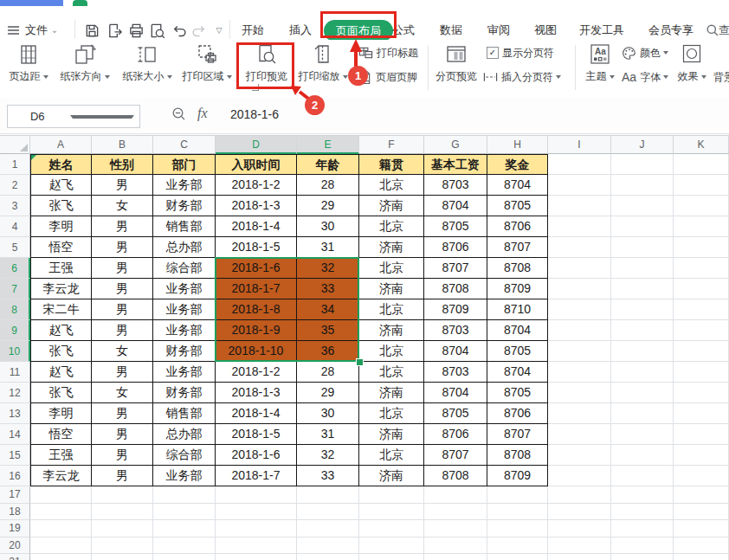  I want to click on cell-F15: 北京, so click(391, 455).